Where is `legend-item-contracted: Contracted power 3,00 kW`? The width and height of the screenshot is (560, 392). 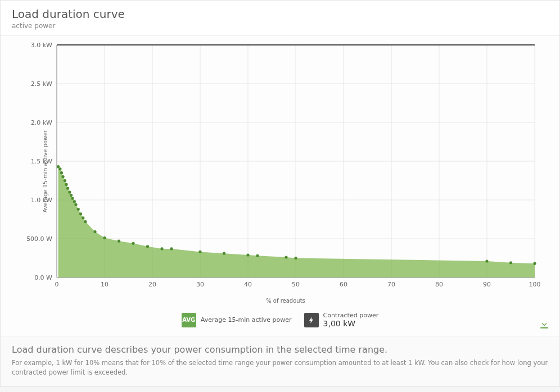
legend-item-contracted: Contracted power 3,00 kW is located at coordinates (342, 320).